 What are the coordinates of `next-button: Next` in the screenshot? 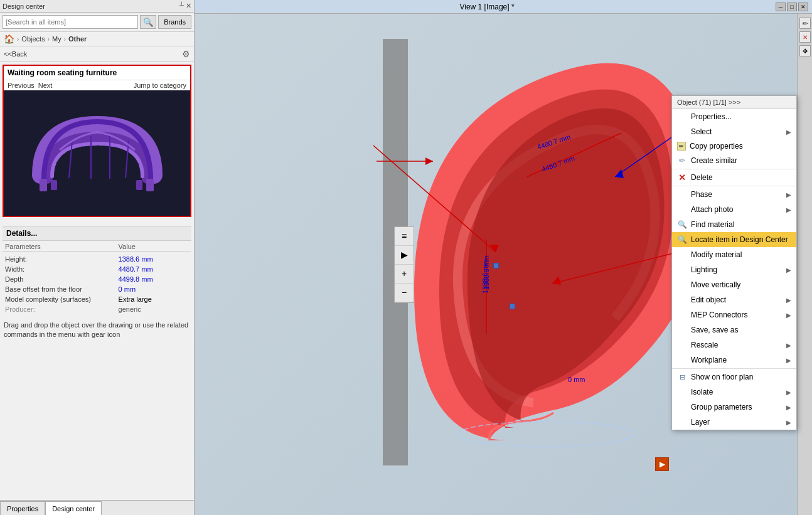 It's located at (45, 85).